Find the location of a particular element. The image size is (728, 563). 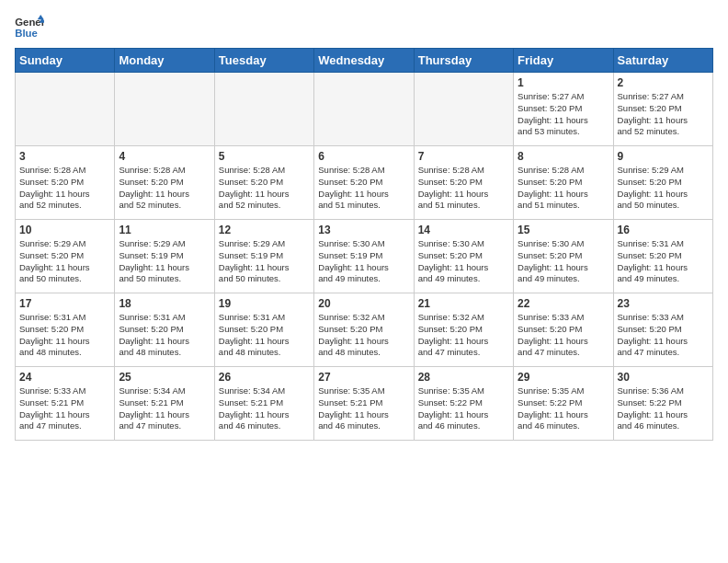

day-number: 18 is located at coordinates (164, 304).